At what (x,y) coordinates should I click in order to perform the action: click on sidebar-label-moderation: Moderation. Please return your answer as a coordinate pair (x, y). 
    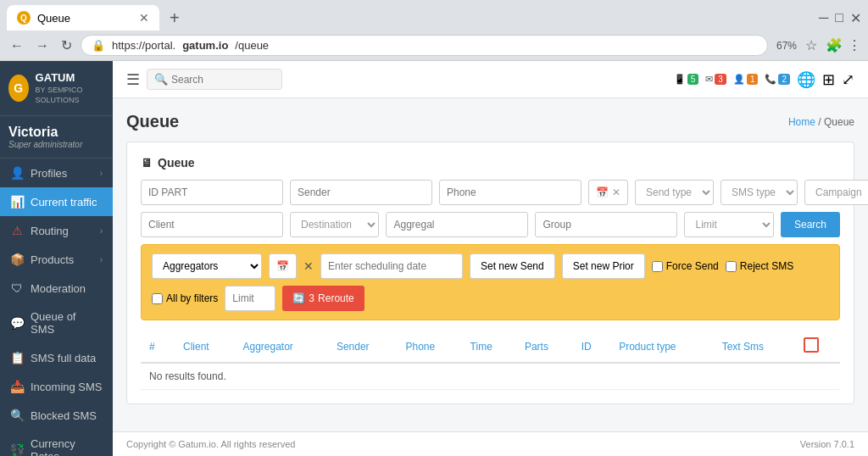
    Looking at the image, I should click on (58, 288).